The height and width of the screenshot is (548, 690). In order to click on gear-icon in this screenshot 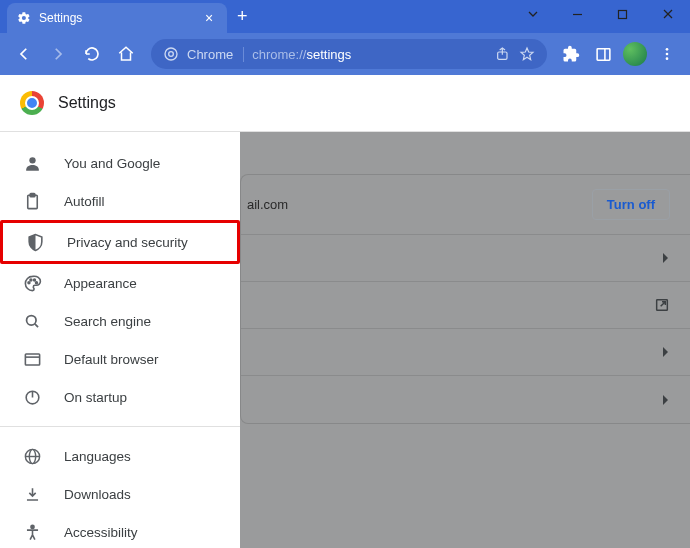, I will do `click(24, 18)`.